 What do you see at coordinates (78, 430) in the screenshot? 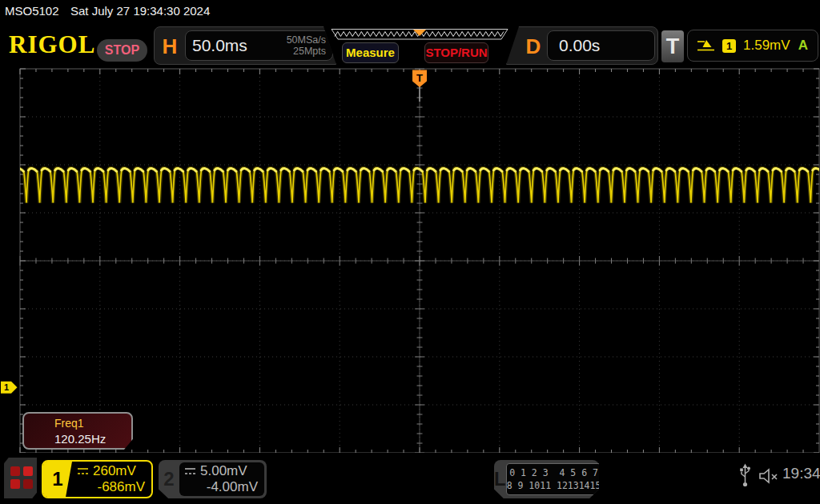
I see `measurement-result-box: Freq1 120.25Hz` at bounding box center [78, 430].